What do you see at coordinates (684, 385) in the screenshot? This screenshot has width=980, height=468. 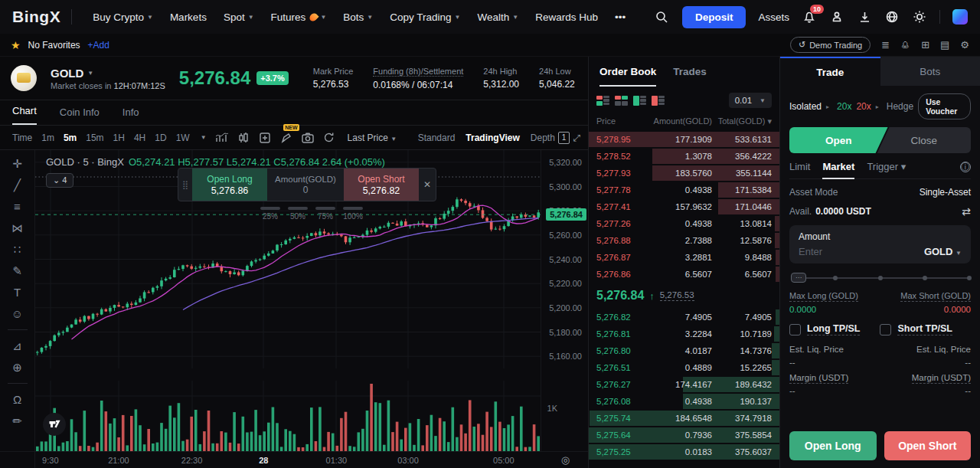 I see `orderbook-row: 5,276.27174.4167189.6432` at bounding box center [684, 385].